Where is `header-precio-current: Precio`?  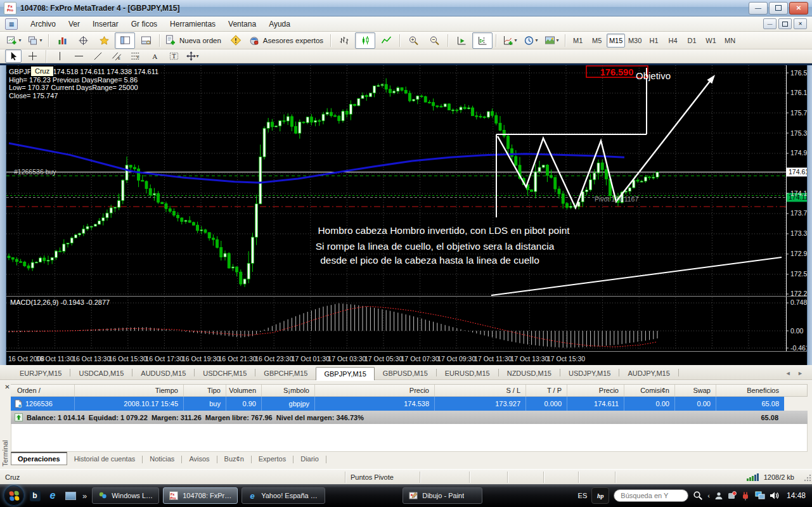 header-precio-current: Precio is located at coordinates (596, 390).